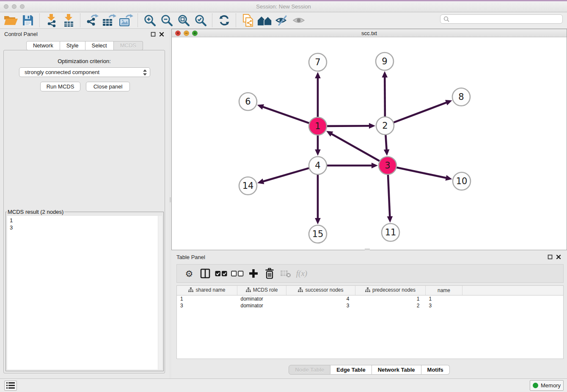 Image resolution: width=567 pixels, height=392 pixels. What do you see at coordinates (270, 273) in the screenshot?
I see `delete-column-button` at bounding box center [270, 273].